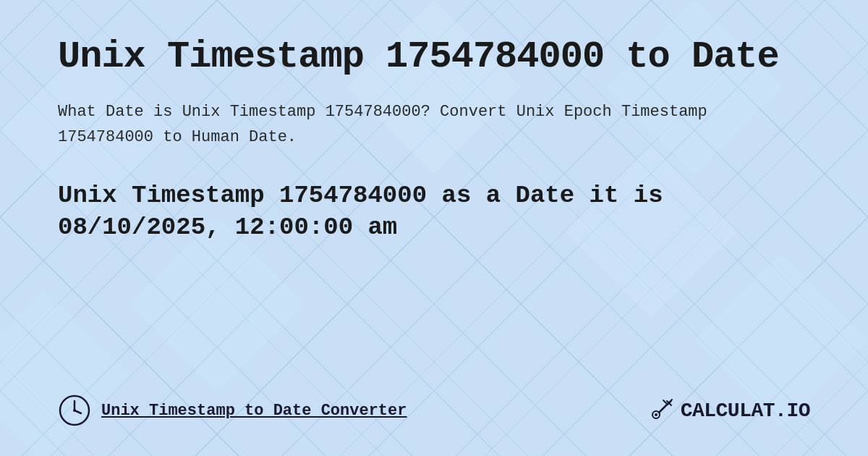 The image size is (868, 456). What do you see at coordinates (434, 56) in the screenshot?
I see `page-title: Unix Timestamp 1754784000 to Date` at bounding box center [434, 56].